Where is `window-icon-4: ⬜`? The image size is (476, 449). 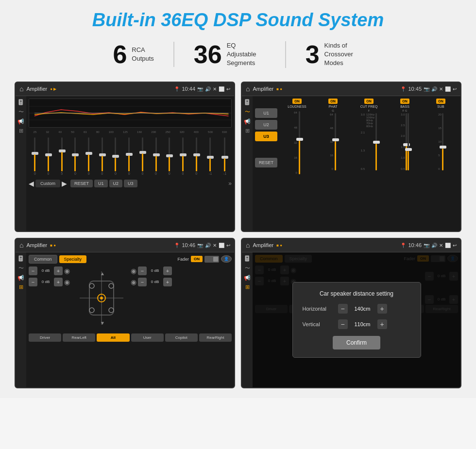 window-icon-4: ⬜ is located at coordinates (448, 246).